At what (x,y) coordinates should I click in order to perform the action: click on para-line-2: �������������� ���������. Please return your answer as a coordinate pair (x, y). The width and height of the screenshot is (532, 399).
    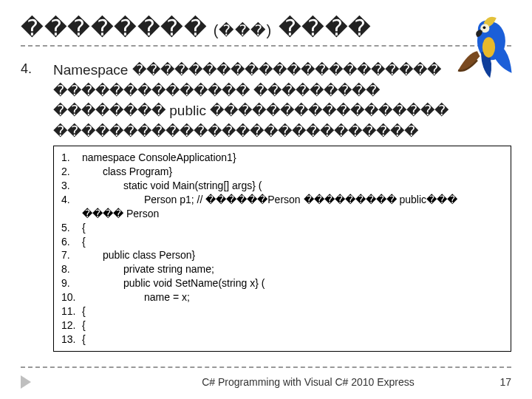
    Looking at the image, I should click on (282, 91).